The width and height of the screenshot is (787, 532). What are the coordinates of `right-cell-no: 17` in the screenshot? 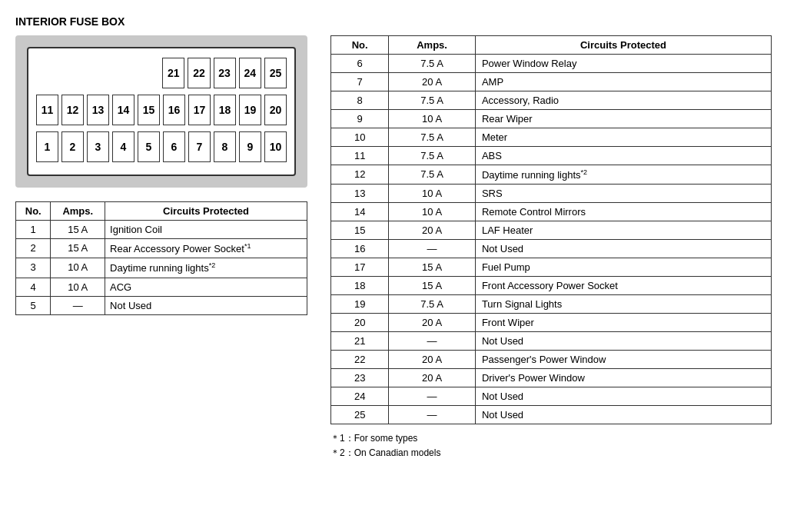 It's located at (360, 268).